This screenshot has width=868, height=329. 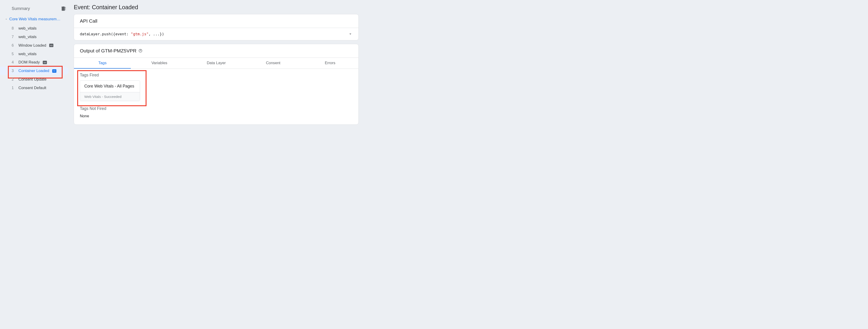 I want to click on event-name: Container Loaded, so click(x=34, y=71).